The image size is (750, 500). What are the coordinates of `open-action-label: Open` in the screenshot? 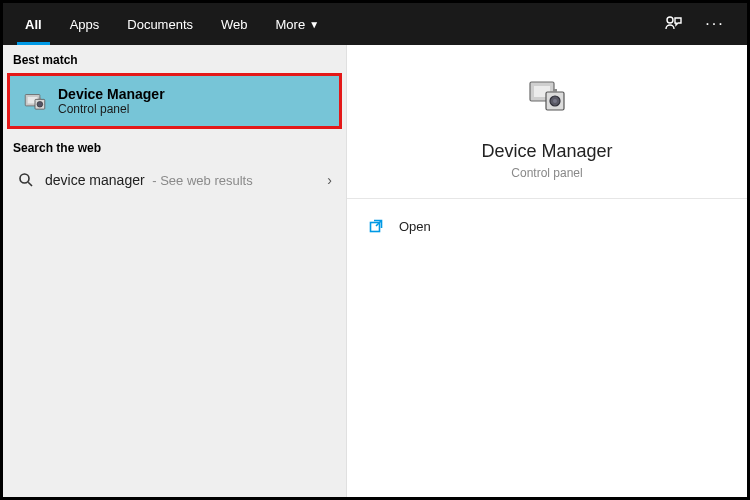 It's located at (415, 226).